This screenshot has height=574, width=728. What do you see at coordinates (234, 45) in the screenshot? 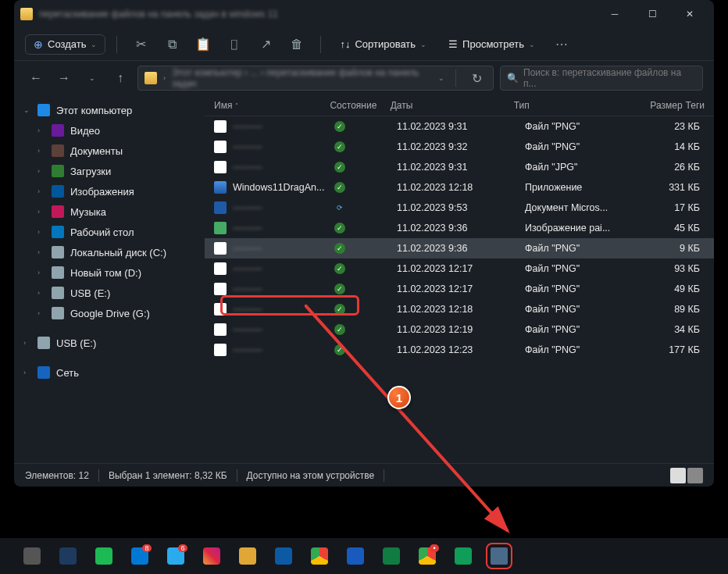
I see `rename-button: ⌷` at bounding box center [234, 45].